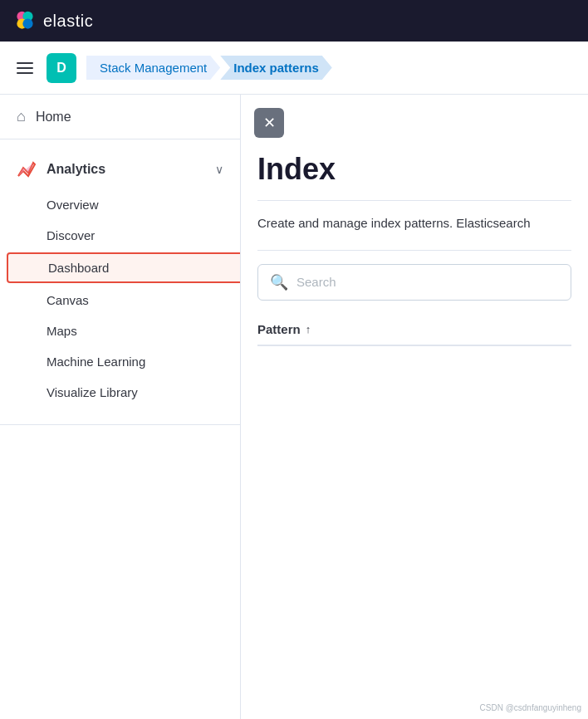 The width and height of the screenshot is (588, 719). Describe the element at coordinates (219, 169) in the screenshot. I see `chevron-down-icon: ∨` at that location.